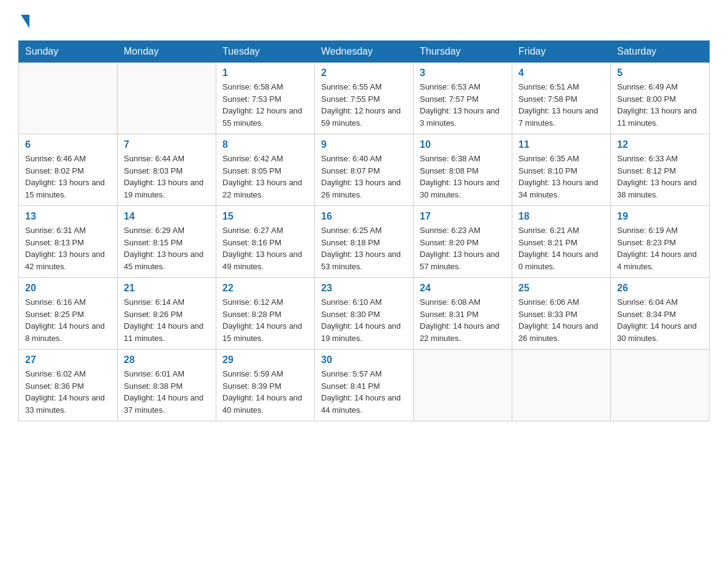 The height and width of the screenshot is (563, 728). I want to click on day-number: 7, so click(167, 145).